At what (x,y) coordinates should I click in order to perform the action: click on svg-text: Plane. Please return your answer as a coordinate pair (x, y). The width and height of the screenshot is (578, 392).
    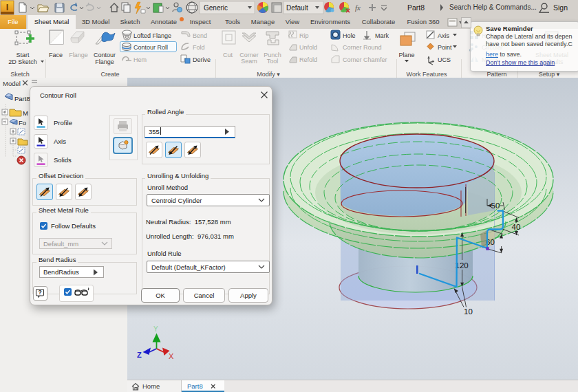
    Looking at the image, I should click on (406, 55).